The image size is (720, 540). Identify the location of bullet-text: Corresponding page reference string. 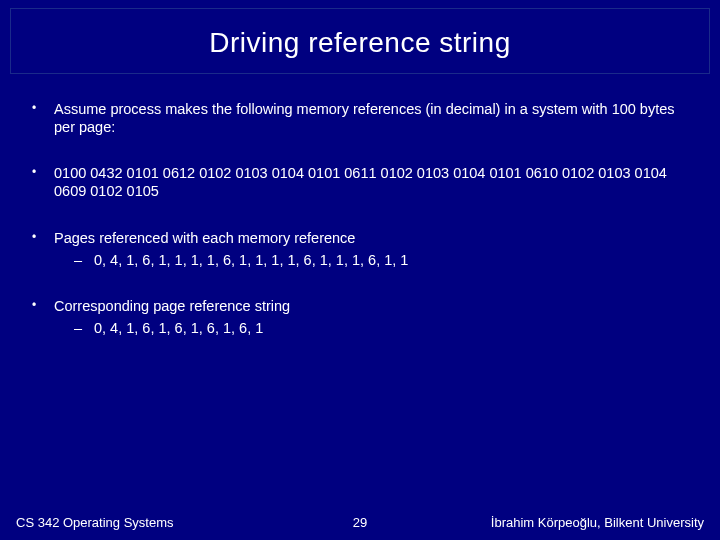
(172, 306).